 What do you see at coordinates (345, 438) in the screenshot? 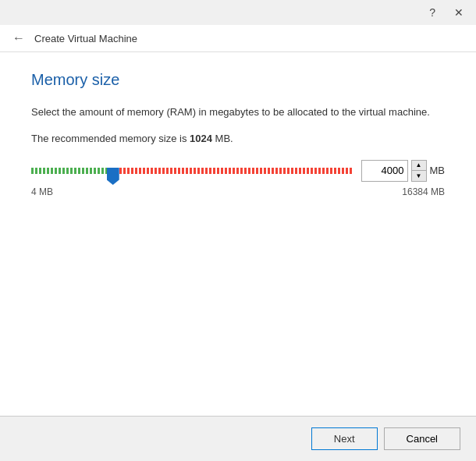
I see `next-button: Next` at bounding box center [345, 438].